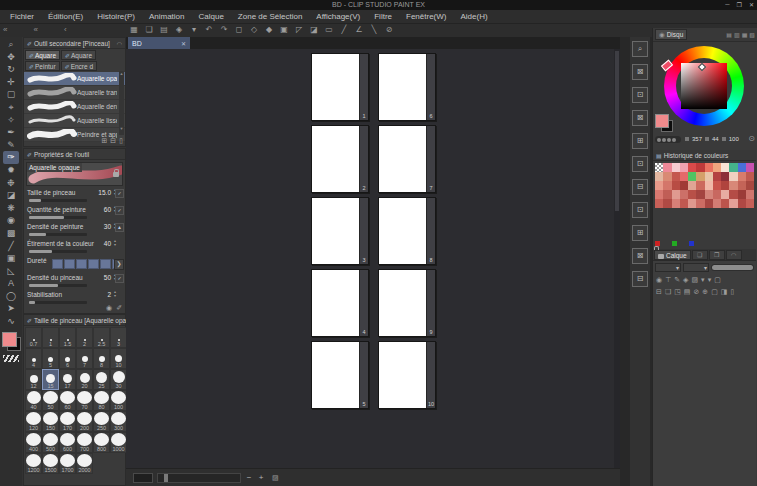 Image resolution: width=757 pixels, height=486 pixels. Describe the element at coordinates (68, 400) in the screenshot. I see `brush-size-cell: 60` at that location.